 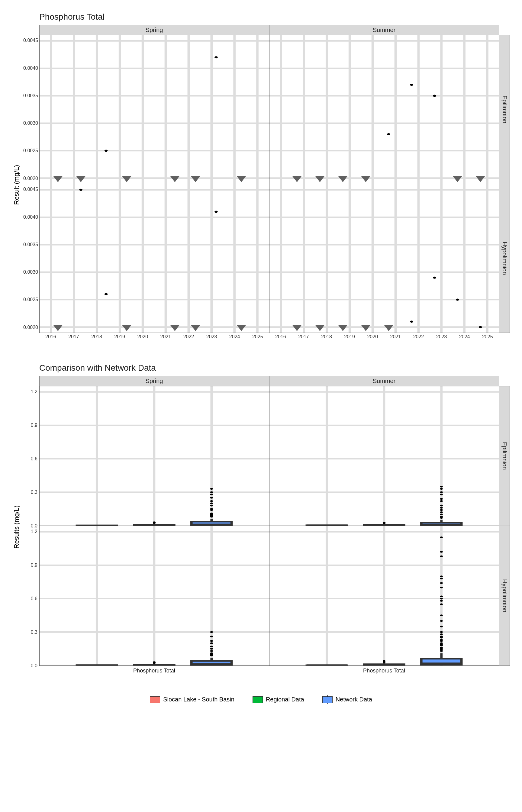 What do you see at coordinates (347, 699) in the screenshot?
I see `legend-item-network: Network Data` at bounding box center [347, 699].